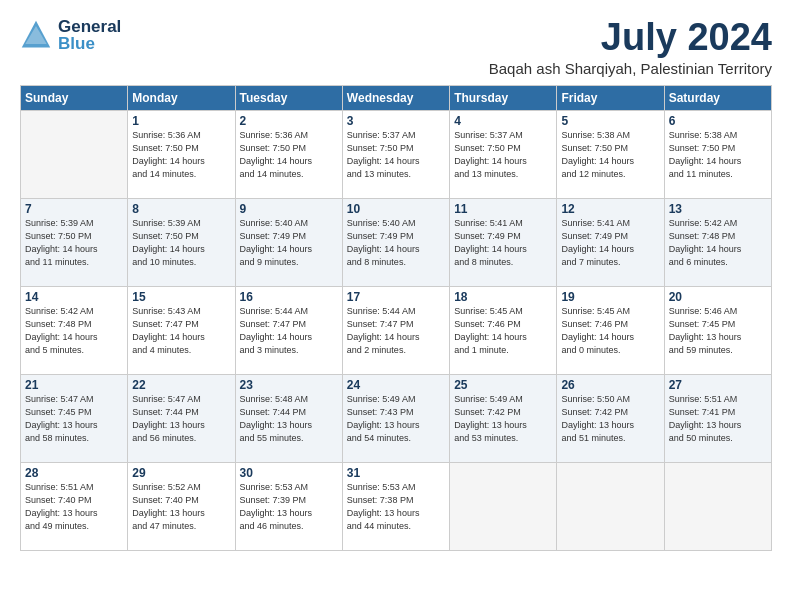 This screenshot has height=612, width=792. Describe the element at coordinates (396, 155) in the screenshot. I see `week-row-1: 1Sunrise: 5:36 AM Sunset: 7:50 PM Daylig…` at that location.